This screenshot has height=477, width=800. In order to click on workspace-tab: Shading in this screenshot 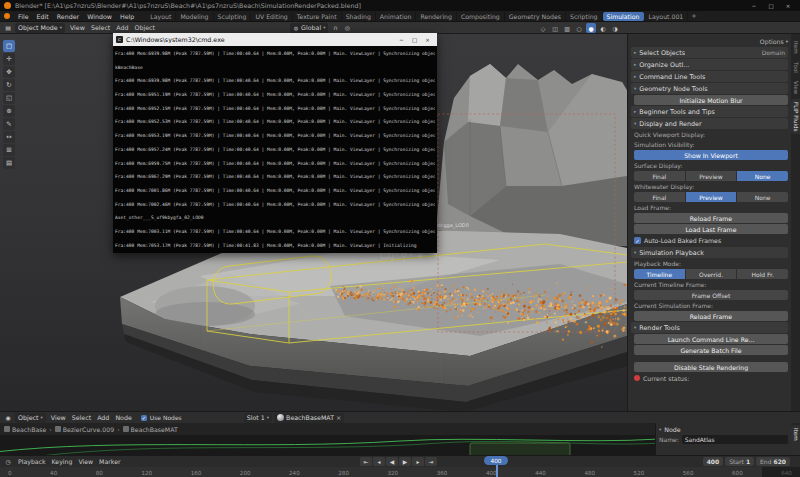, I will do `click(359, 16)`.